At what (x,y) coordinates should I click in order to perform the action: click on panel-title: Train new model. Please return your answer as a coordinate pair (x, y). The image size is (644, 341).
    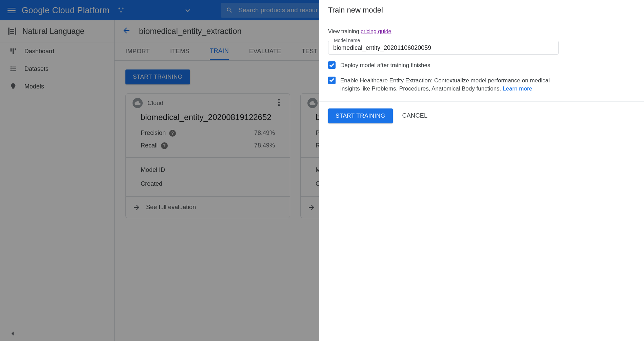
    Looking at the image, I should click on (482, 10).